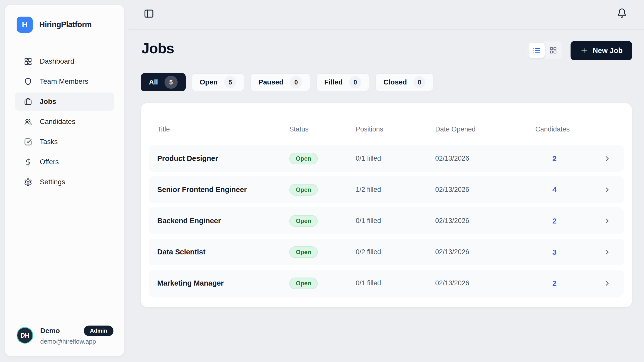 This screenshot has width=644, height=362. Describe the element at coordinates (64, 182) in the screenshot. I see `sidebar-item-settings: Settings` at that location.